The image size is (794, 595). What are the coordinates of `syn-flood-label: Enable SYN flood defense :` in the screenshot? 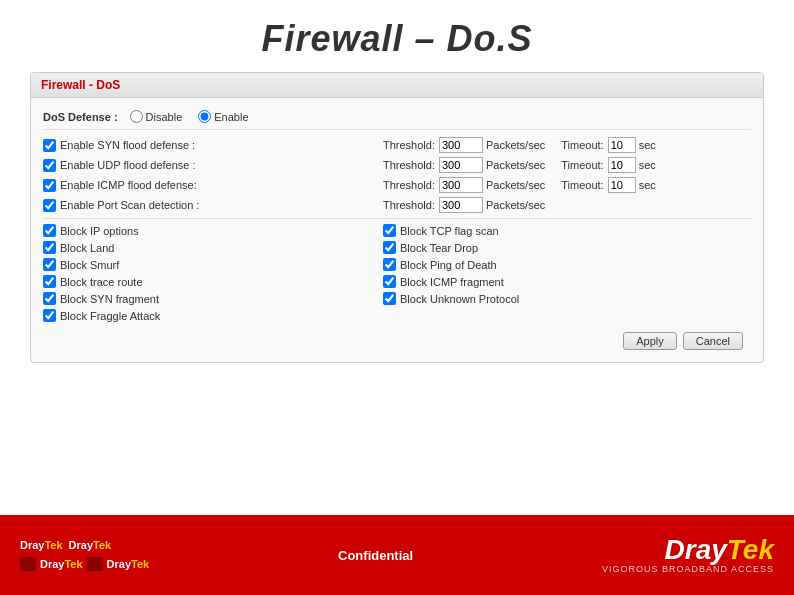 It's located at (119, 146).